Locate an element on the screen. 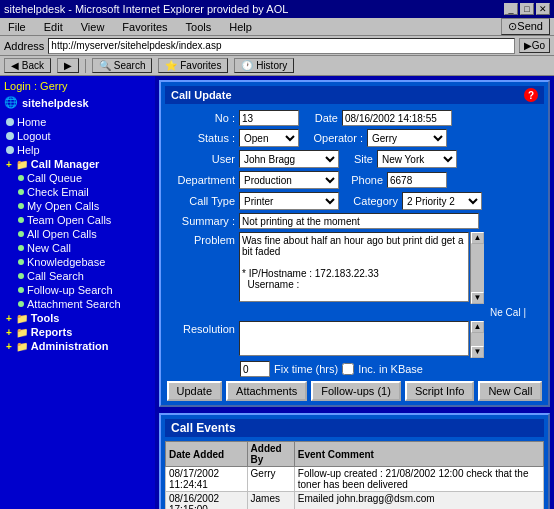 This screenshot has width=554, height=509. dept-select: Production is located at coordinates (289, 180).